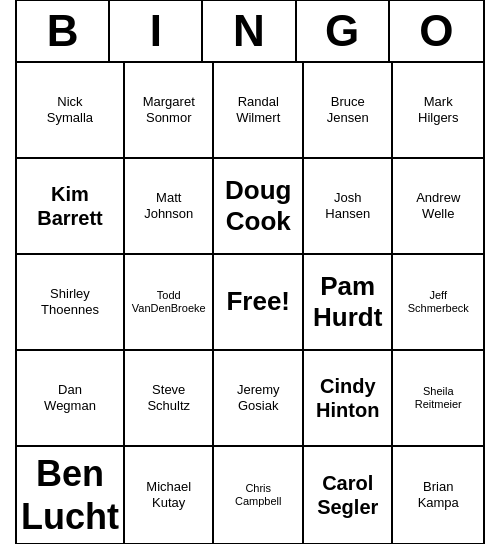  I want to click on header-letter-b: B, so click(64, 31).